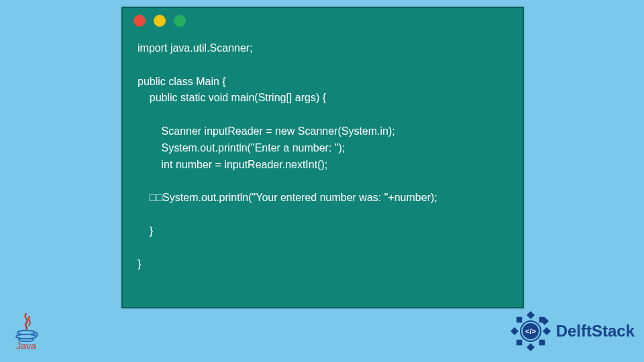 This screenshot has height=362, width=644. What do you see at coordinates (531, 331) in the screenshot?
I see `delftstack-emblem-icon: </>` at bounding box center [531, 331].